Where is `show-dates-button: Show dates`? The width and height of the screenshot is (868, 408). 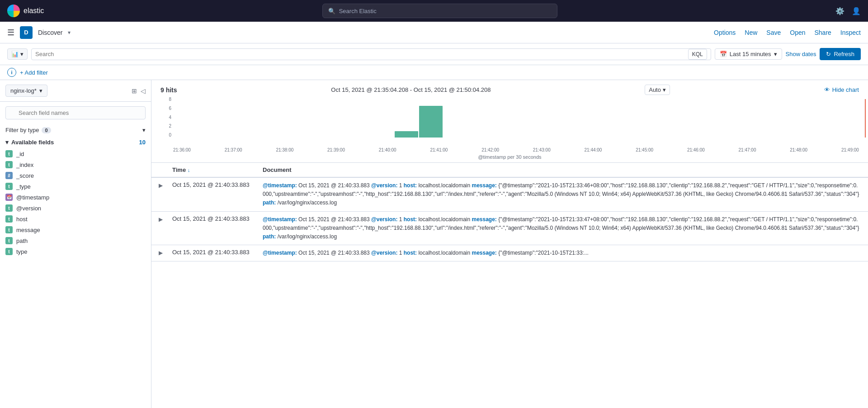 show-dates-button: Show dates is located at coordinates (801, 54).